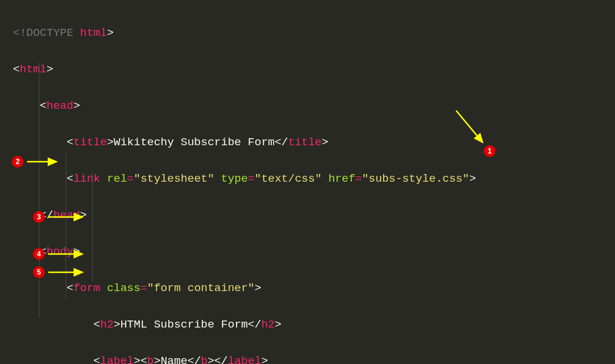 This screenshot has height=364, width=615. I want to click on callout-badge-2: 2, so click(18, 162).